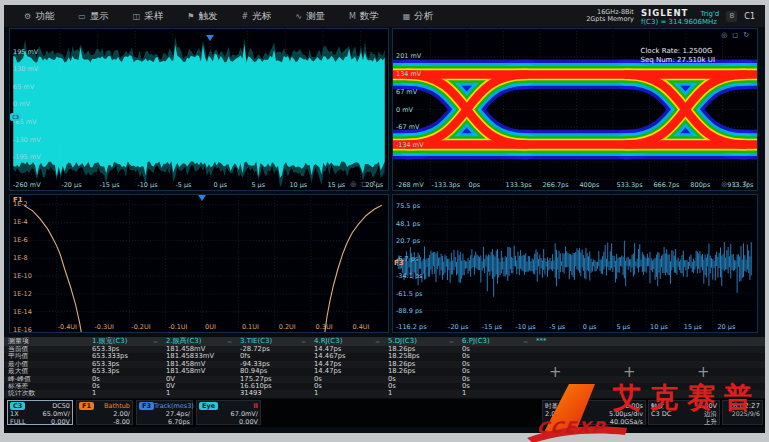 This screenshot has height=442, width=769. Describe the element at coordinates (594, 412) in the screenshot. I see `timebase-box: 时基0.00s 2.00Mpts5.00μs/div 40.0GSa/s` at that location.